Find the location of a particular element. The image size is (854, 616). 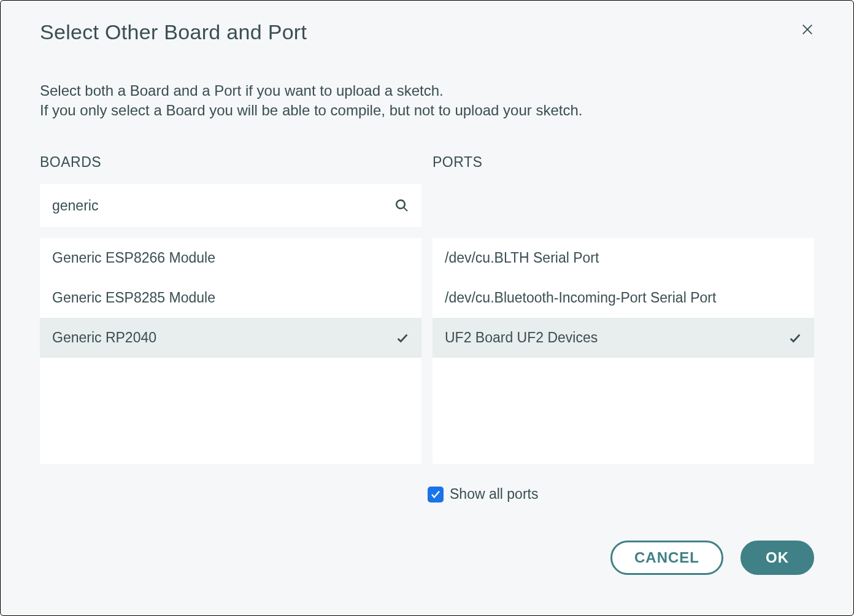

board-item-label: Generic ESP8266 Module is located at coordinates (134, 258).